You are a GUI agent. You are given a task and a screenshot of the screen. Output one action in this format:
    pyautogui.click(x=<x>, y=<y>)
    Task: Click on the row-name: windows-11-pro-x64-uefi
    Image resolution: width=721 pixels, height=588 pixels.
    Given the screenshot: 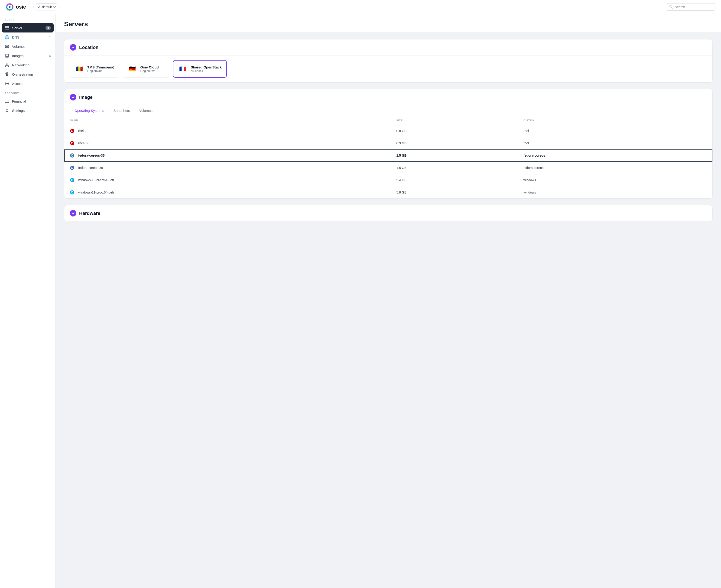 What is the action you would take?
    pyautogui.click(x=228, y=192)
    